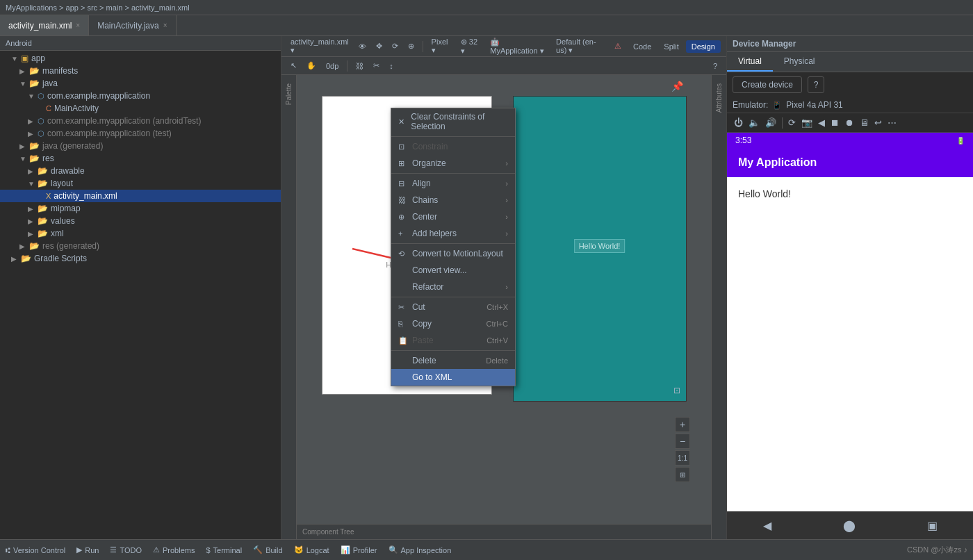 The image size is (973, 560). I want to click on emu-back-button: ◀, so click(767, 525).